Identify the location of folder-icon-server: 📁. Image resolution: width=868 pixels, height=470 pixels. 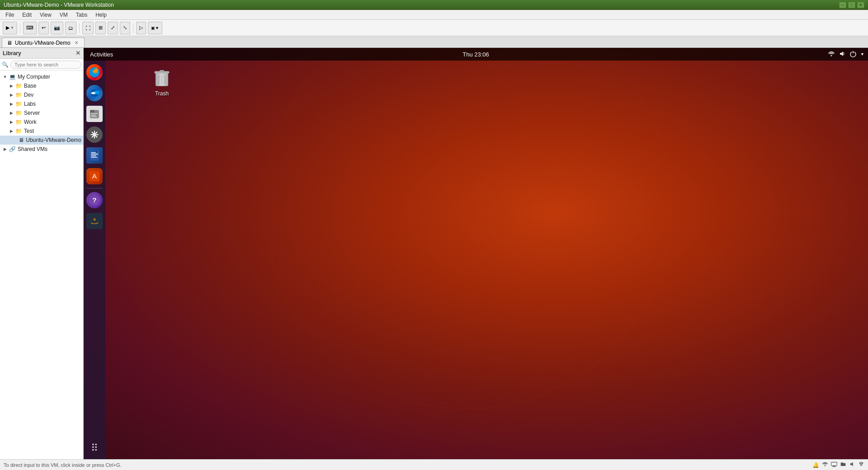
(19, 113).